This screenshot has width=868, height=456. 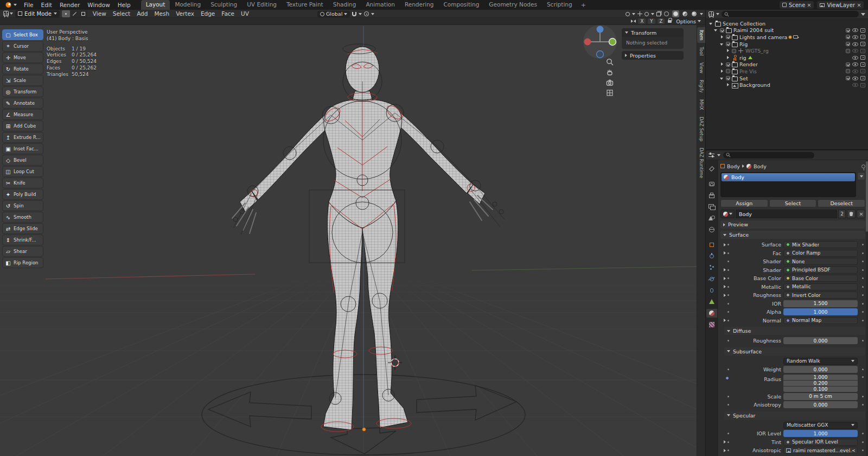 What do you see at coordinates (712, 279) in the screenshot?
I see `props-tab-physics` at bounding box center [712, 279].